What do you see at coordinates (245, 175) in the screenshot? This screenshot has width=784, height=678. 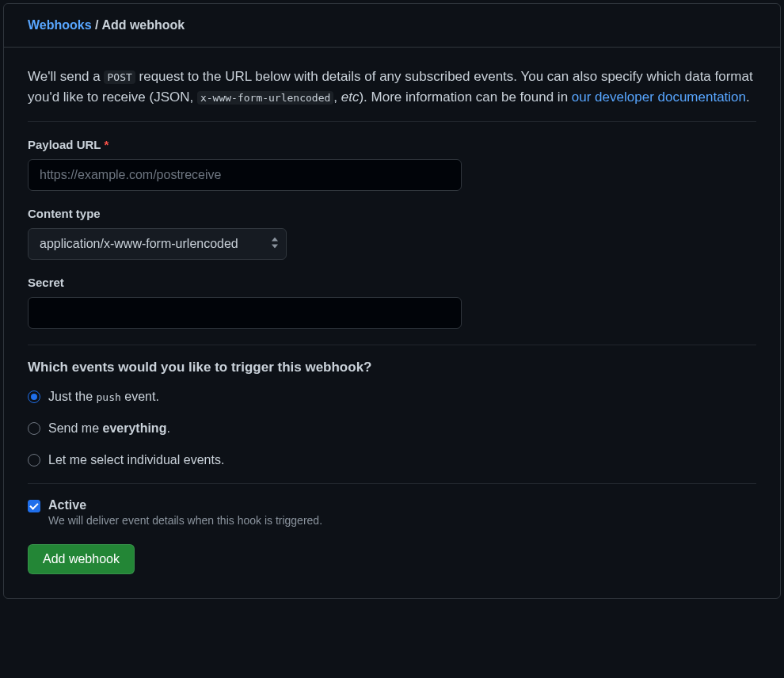 I see `payload-url-input` at bounding box center [245, 175].